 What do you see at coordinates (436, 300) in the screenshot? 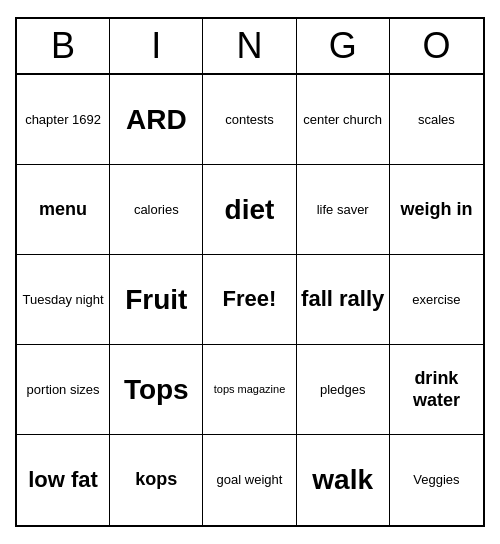
I see `bingo-cell: exercise` at bounding box center [436, 300].